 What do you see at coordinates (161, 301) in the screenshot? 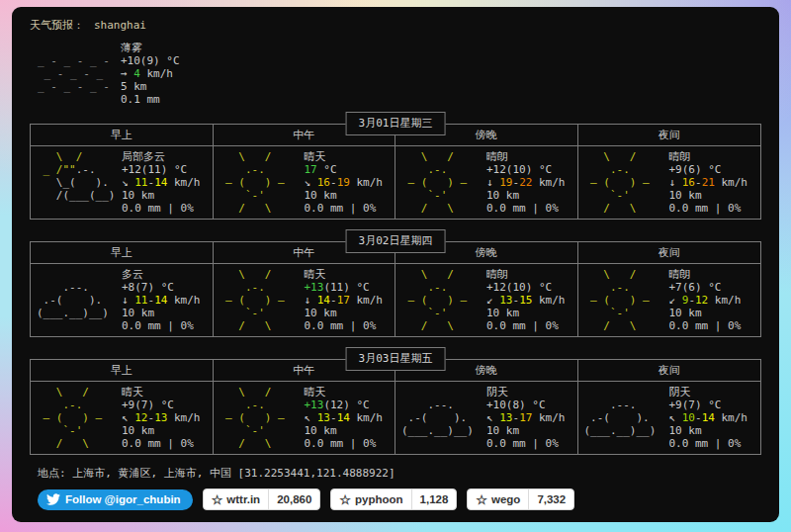
I see `wind-value: ↓ 11-14 km/h` at bounding box center [161, 301].